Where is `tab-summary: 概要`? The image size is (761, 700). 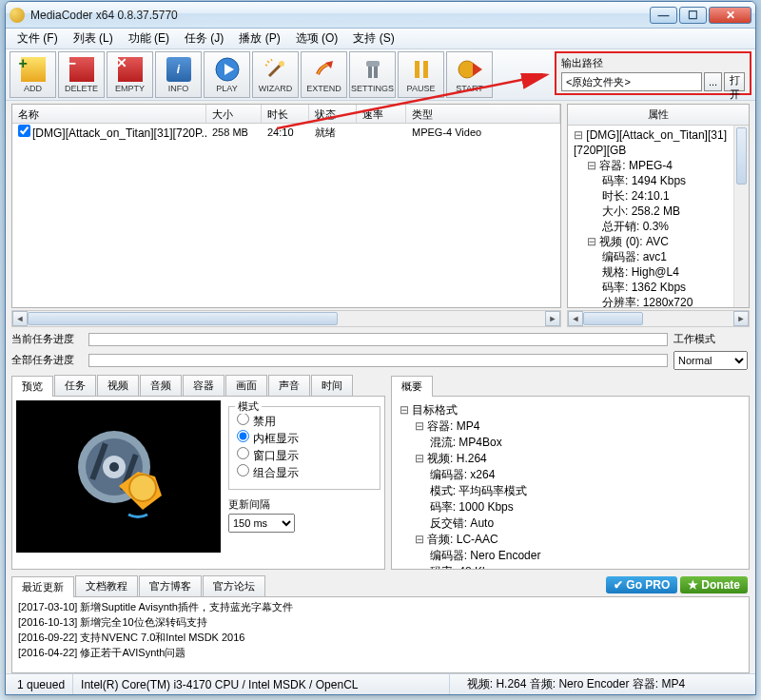 tab-summary: 概要 is located at coordinates (412, 386).